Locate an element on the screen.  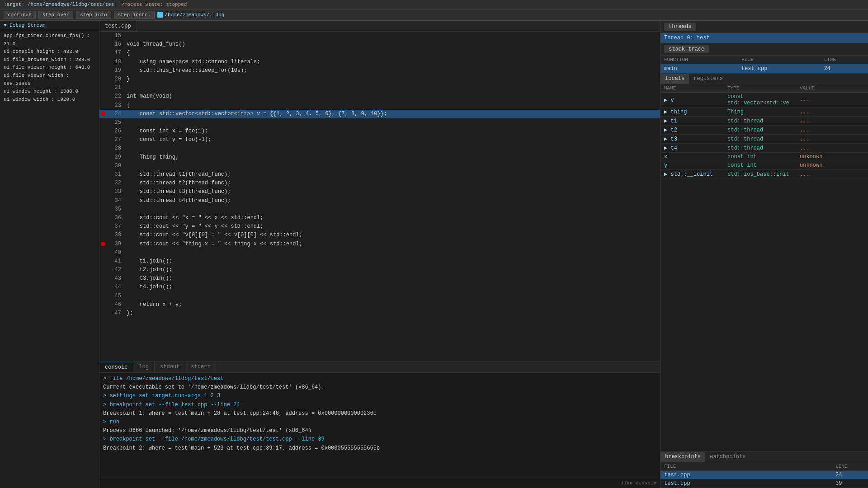
stack-trace-tab: stack trace is located at coordinates (686, 49).